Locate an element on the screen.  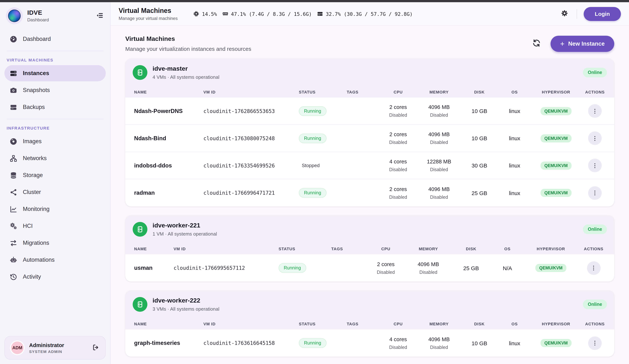
login-button: Login is located at coordinates (602, 14).